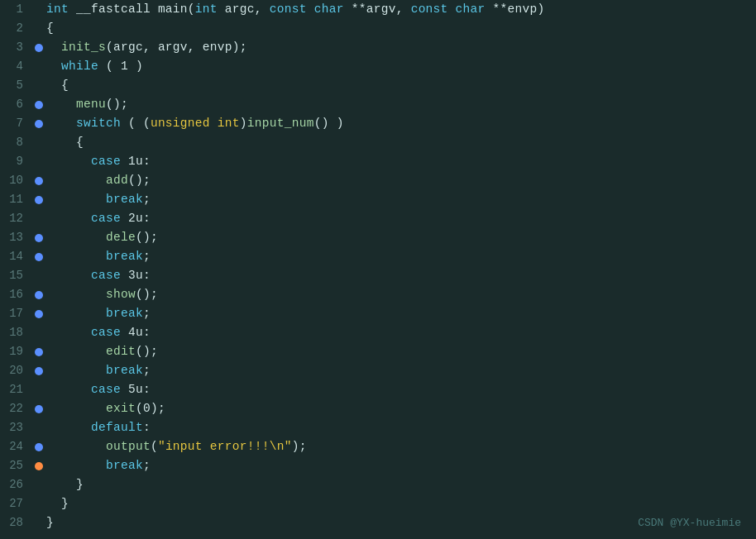 Image resolution: width=756 pixels, height=539 pixels. I want to click on code-content: default:, so click(401, 428).